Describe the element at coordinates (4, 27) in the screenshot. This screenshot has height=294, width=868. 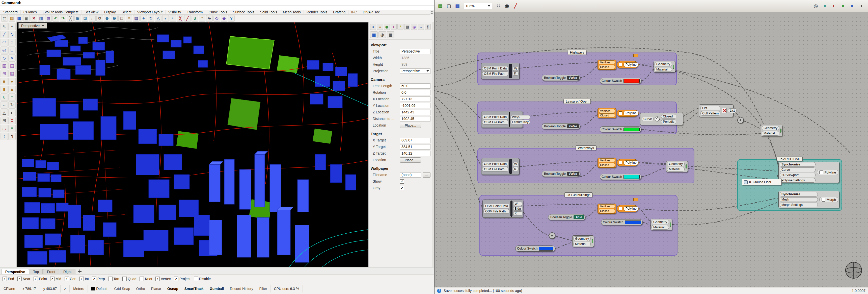
I see `palette-tool-icon: ↖` at that location.